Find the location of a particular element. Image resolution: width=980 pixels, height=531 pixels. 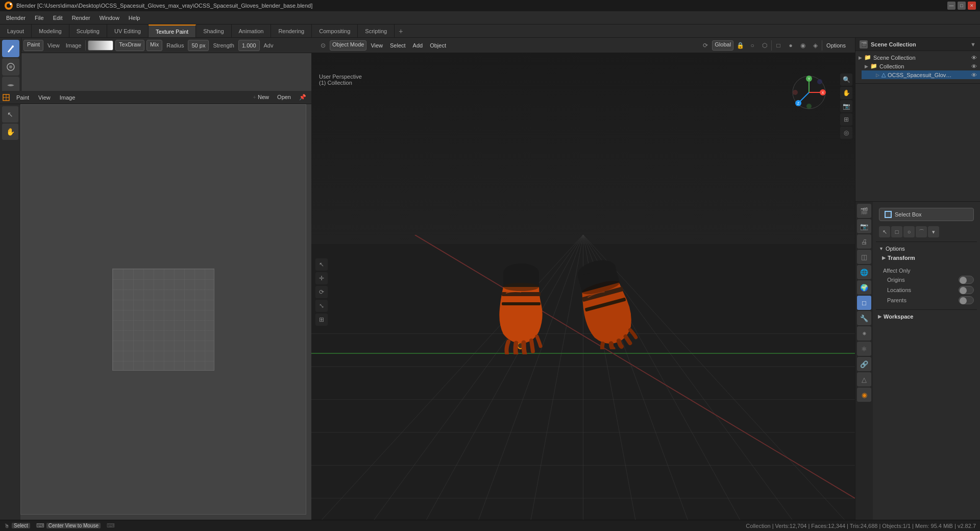

overlay-icon: ⬡ is located at coordinates (765, 45).